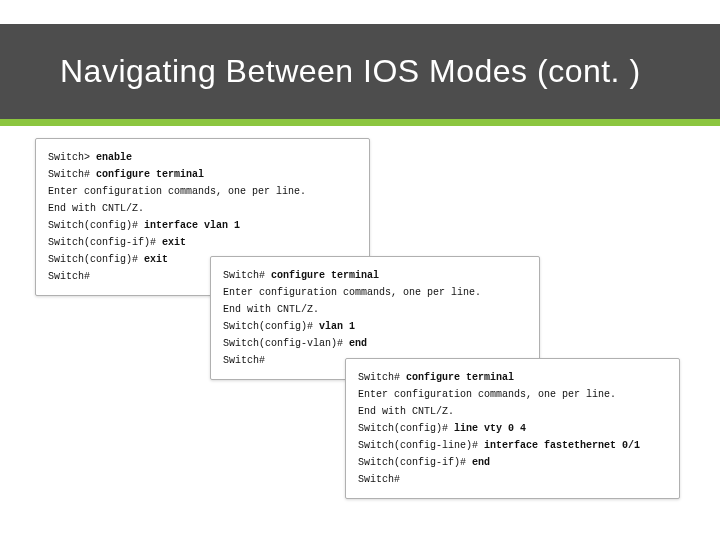 The image size is (720, 540). Describe the element at coordinates (350, 72) in the screenshot. I see `slide-title: Navigating Between IOS Modes (cont. )` at that location.